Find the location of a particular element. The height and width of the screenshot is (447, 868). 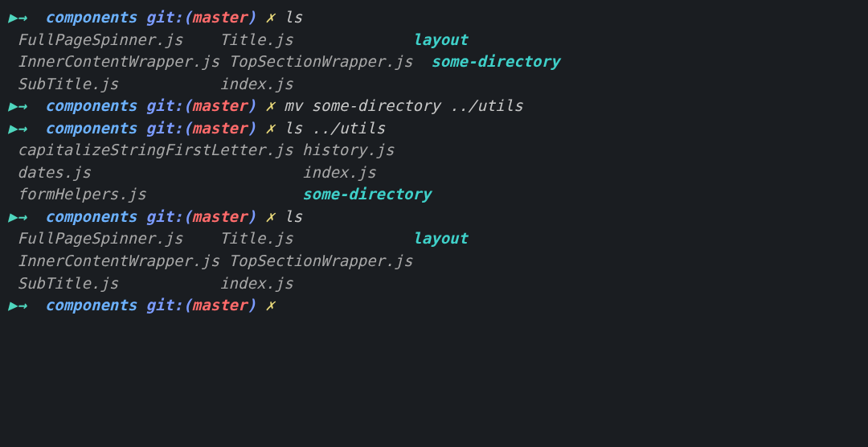

ls-file: dates.js is located at coordinates (159, 173).